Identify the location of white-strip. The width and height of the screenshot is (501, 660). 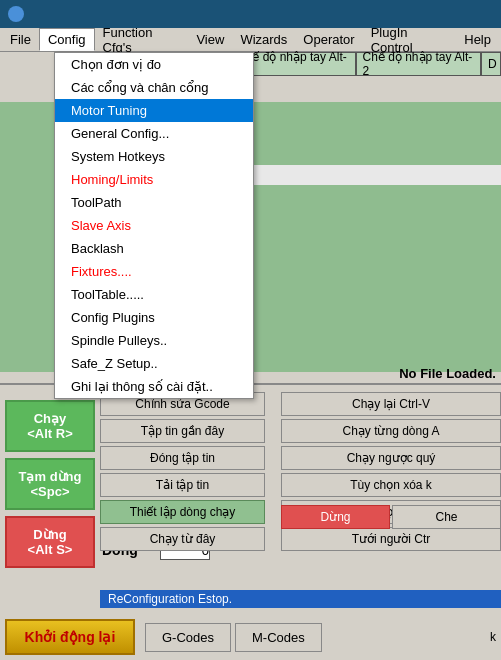
(370, 175).